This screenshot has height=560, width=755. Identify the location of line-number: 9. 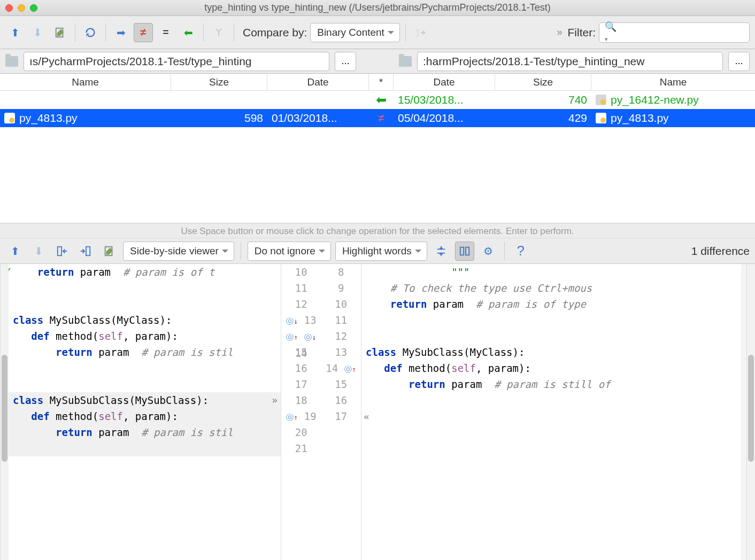
(341, 288).